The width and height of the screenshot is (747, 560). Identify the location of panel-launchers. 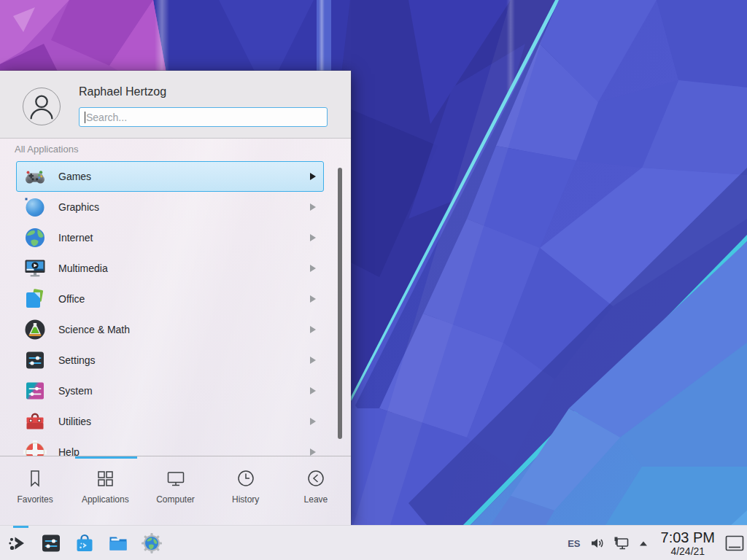
(85, 543).